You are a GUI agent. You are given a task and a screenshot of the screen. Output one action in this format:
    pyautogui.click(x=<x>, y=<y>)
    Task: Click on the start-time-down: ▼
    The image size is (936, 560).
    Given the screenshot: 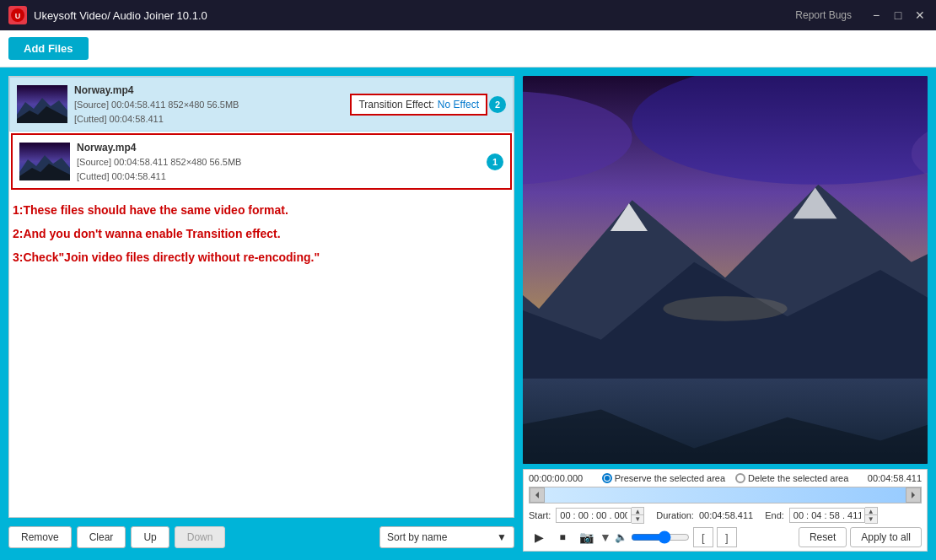 What is the action you would take?
    pyautogui.click(x=637, y=520)
    